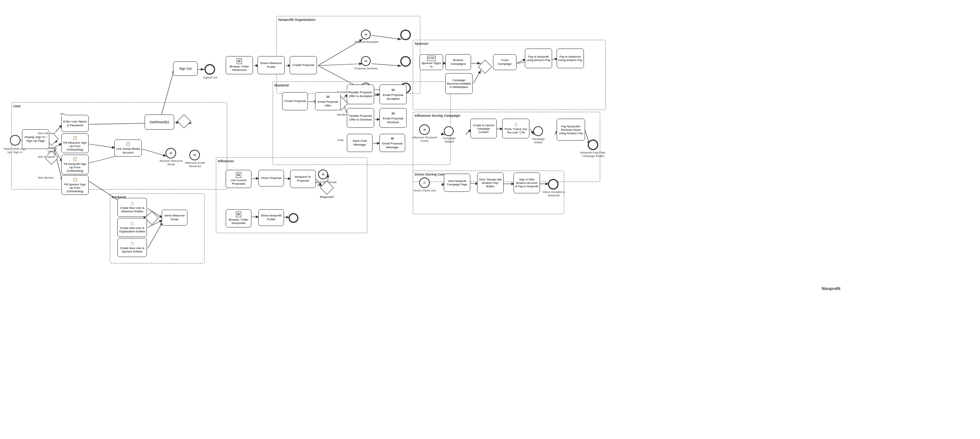  What do you see at coordinates (75, 143) in the screenshot?
I see `fill-influencer-form-task: 📋 Fill Influencer Sign Up Form (Onboardi…` at bounding box center [75, 143].